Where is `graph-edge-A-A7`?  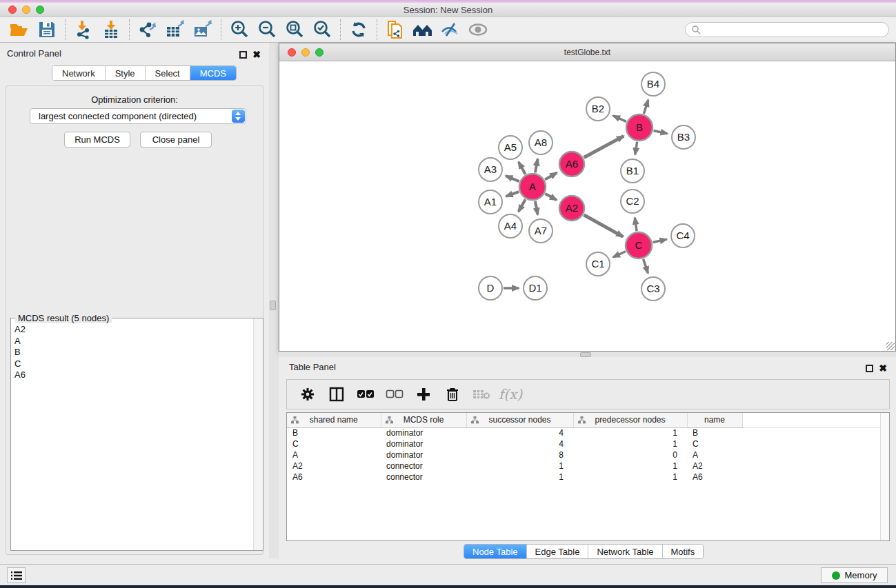 graph-edge-A-A7 is located at coordinates (537, 208).